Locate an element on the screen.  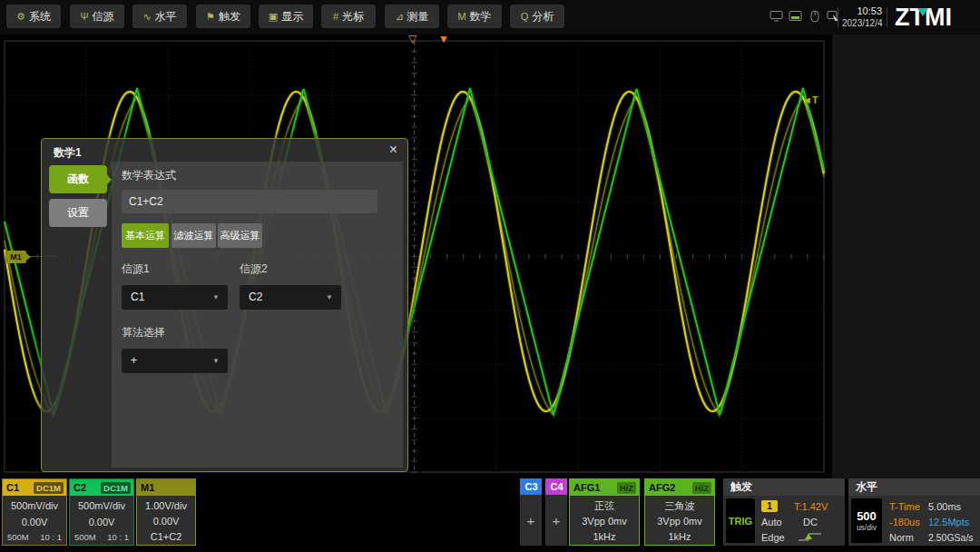
channel-id: M1 is located at coordinates (167, 488).